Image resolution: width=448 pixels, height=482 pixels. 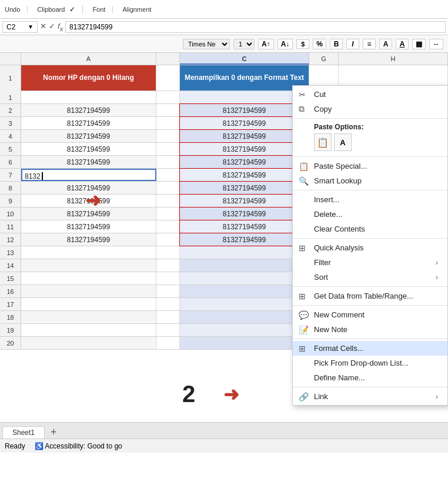 What do you see at coordinates (89, 227) in the screenshot?
I see `cell-a-11: 81327194599` at bounding box center [89, 227].